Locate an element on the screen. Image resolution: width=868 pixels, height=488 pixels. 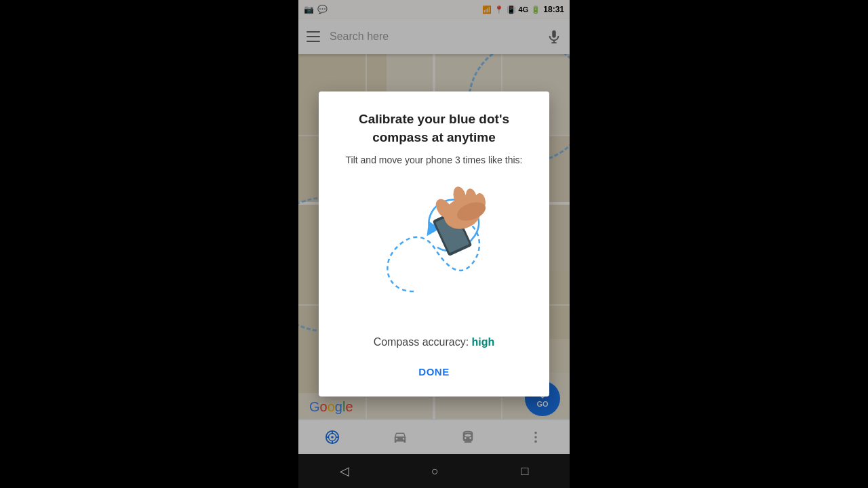
done-button: DONE is located at coordinates (434, 371).